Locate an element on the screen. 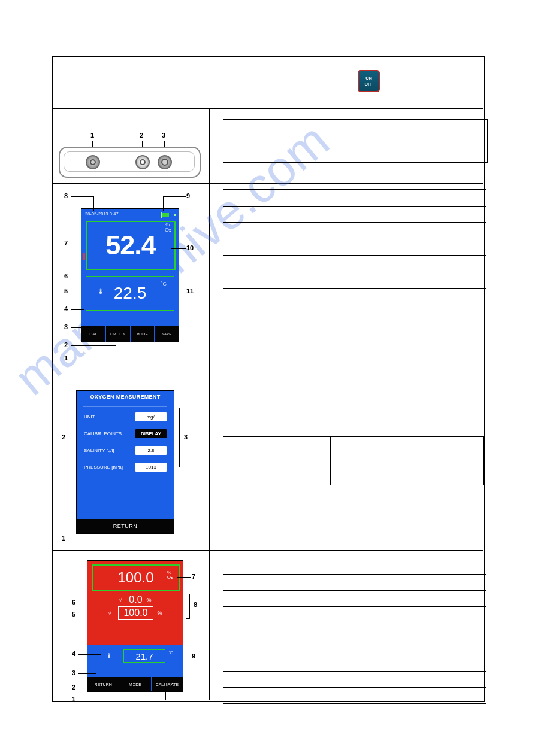  callout-10: 10 is located at coordinates (190, 248).